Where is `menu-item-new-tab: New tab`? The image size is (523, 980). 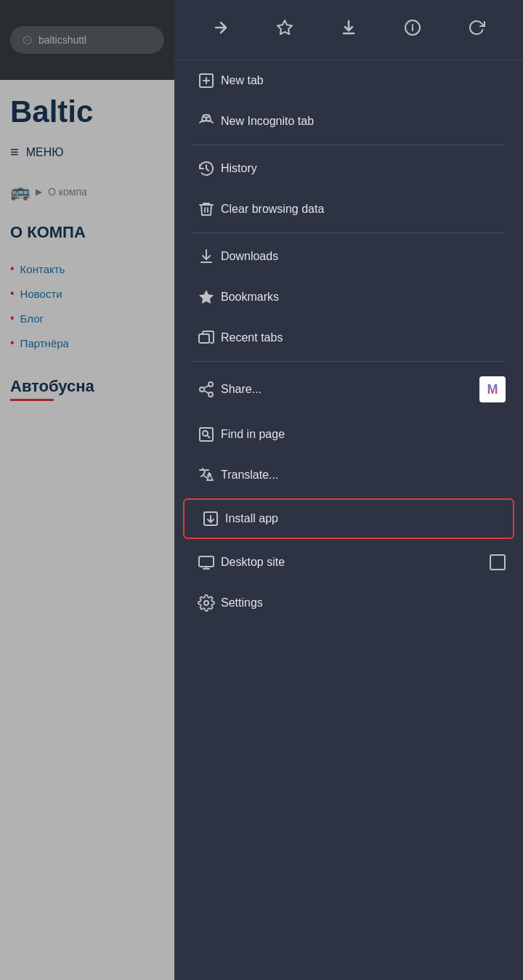 menu-item-new-tab: New tab is located at coordinates (349, 81).